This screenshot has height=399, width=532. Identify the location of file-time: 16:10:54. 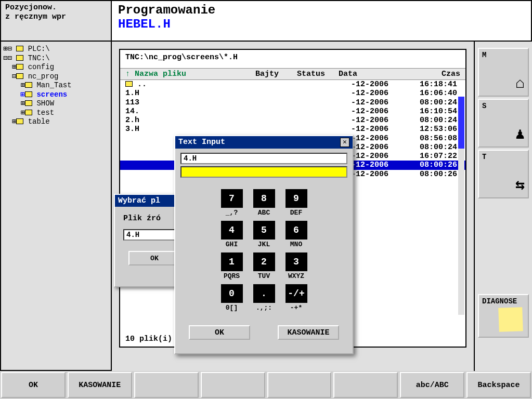
(437, 111).